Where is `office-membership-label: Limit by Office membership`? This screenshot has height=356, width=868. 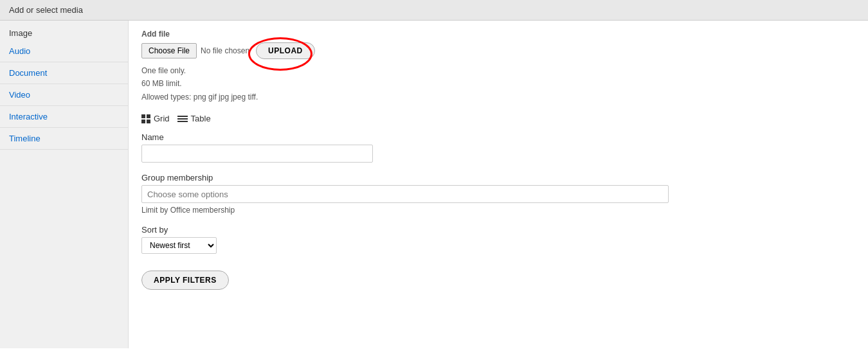
office-membership-label: Limit by Office membership is located at coordinates (498, 210).